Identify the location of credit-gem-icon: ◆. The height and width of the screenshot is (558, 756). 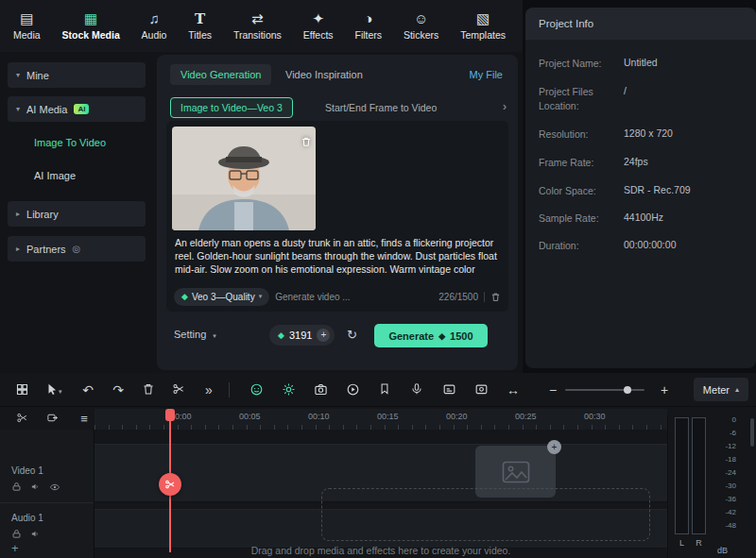
(282, 335).